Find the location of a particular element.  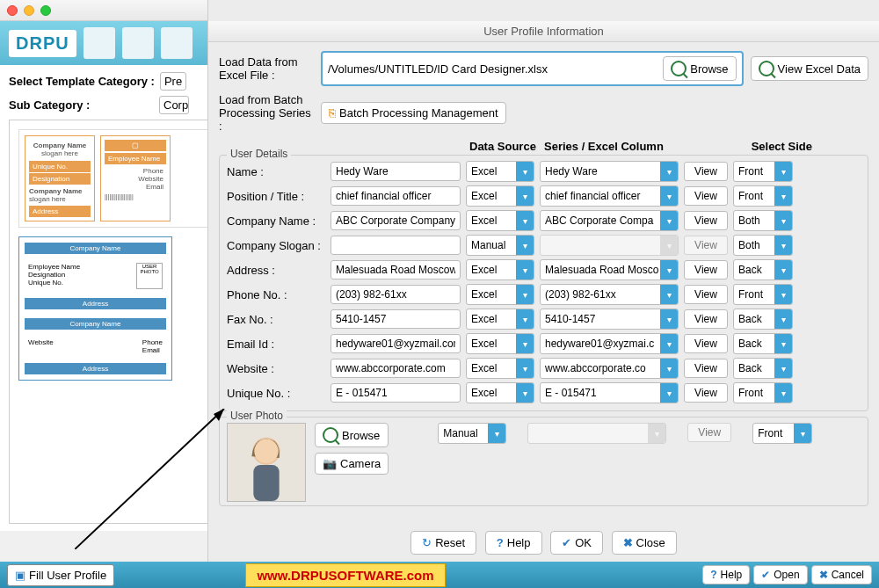

reset-button: ↻Reset is located at coordinates (443, 543).